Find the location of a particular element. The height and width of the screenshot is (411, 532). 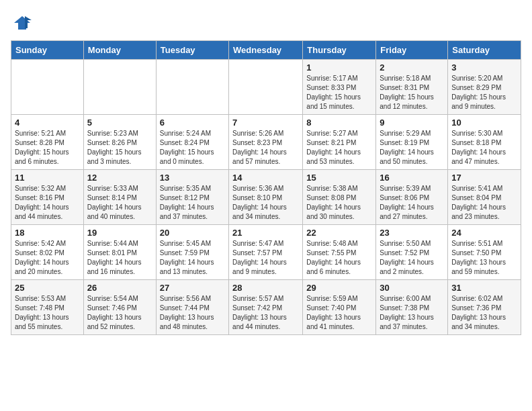

calendar-cell: 12Sunrise: 5:33 AMSunset: 8:14 PMDayligh… is located at coordinates (120, 197).